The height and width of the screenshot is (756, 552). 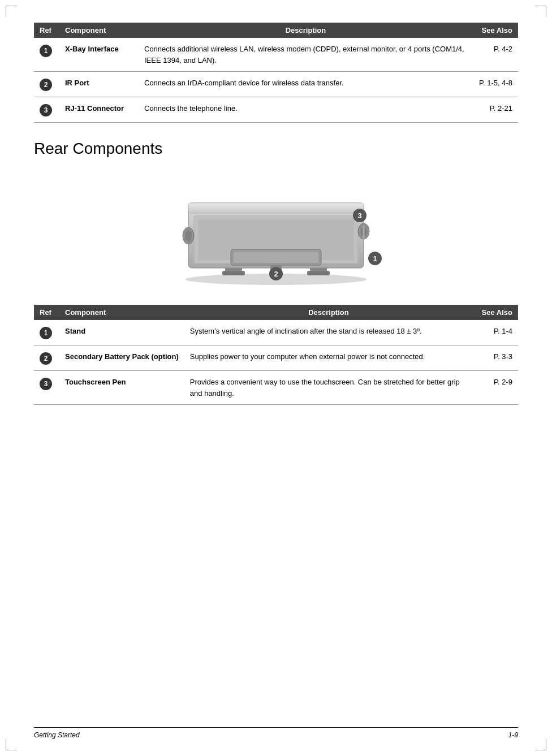 What do you see at coordinates (276, 358) in the screenshot?
I see `table-row: 2 Secondary Battery Pack (option) Suppli…` at bounding box center [276, 358].